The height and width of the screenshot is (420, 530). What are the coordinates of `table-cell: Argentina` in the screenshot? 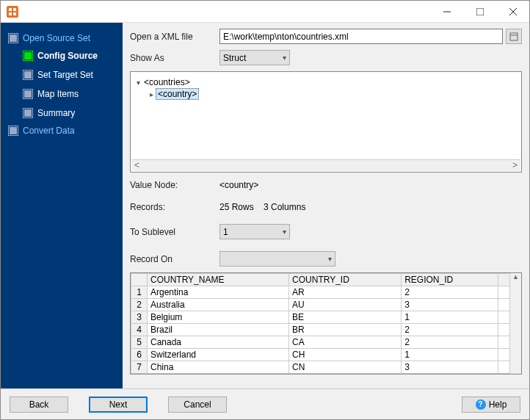 It's located at (219, 292).